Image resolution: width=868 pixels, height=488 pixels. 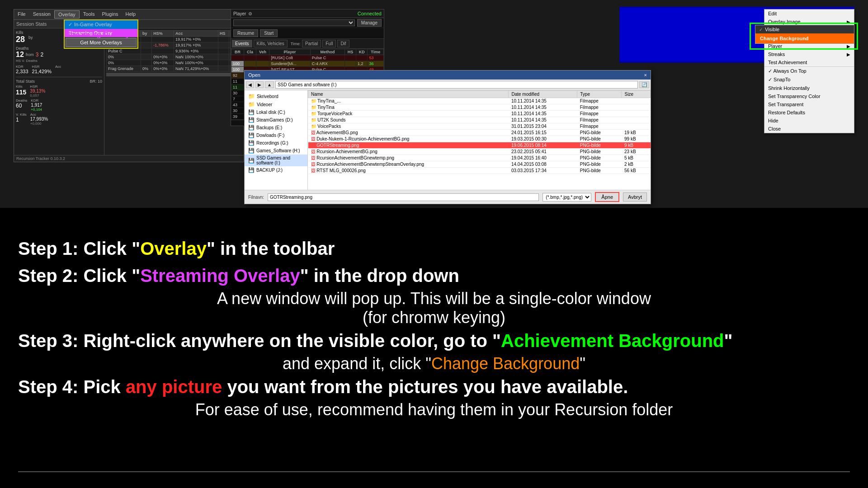 What do you see at coordinates (434, 364) in the screenshot?
I see `step3-sub-line: and expand it, click "Change Background"` at bounding box center [434, 364].